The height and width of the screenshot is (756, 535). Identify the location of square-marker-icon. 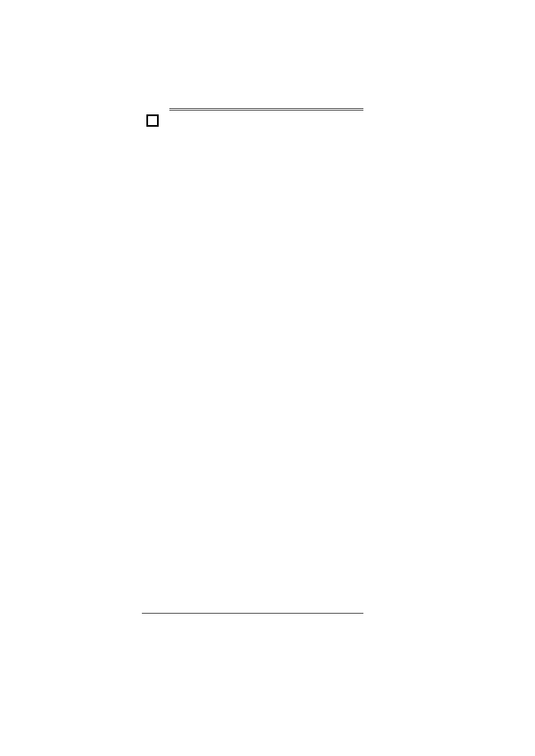
(153, 121).